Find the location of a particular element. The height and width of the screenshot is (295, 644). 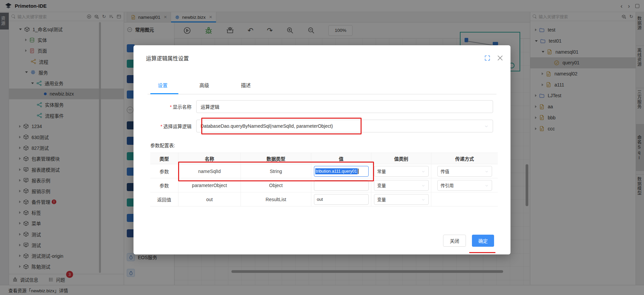

param-row-namesqlid: 参数 nameSqlId String tribution.a111.query… is located at coordinates (324, 171).